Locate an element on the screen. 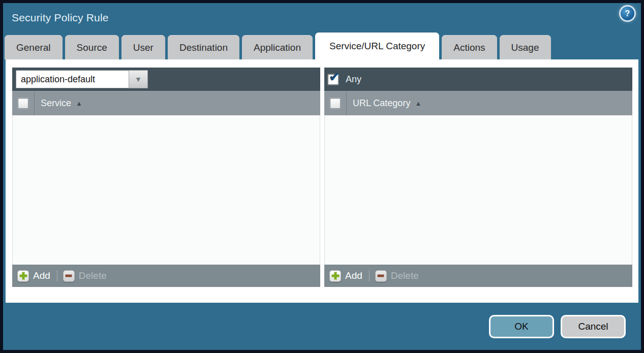  tab-source: Source is located at coordinates (92, 47).